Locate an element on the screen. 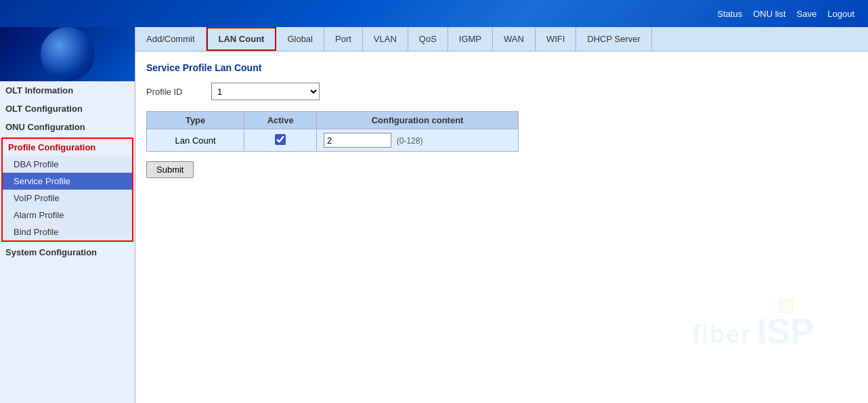 The height and width of the screenshot is (403, 868). lan-count-table: Type Active Configuration content Lan Co… is located at coordinates (332, 131).